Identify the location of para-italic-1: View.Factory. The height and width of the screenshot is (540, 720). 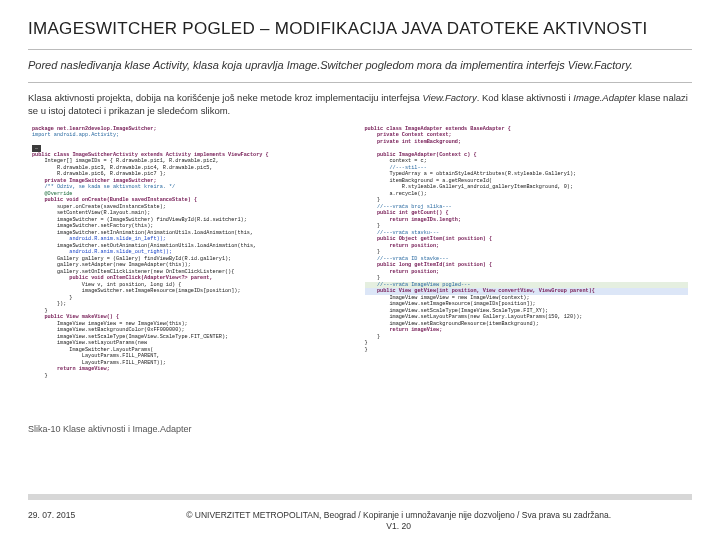
(449, 98).